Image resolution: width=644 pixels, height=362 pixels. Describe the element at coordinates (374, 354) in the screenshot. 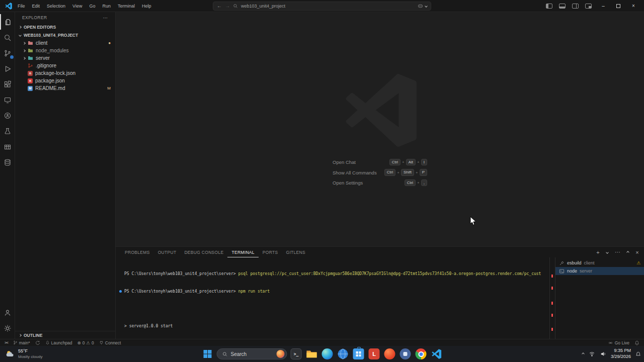

I see `red-app-icon: L` at that location.